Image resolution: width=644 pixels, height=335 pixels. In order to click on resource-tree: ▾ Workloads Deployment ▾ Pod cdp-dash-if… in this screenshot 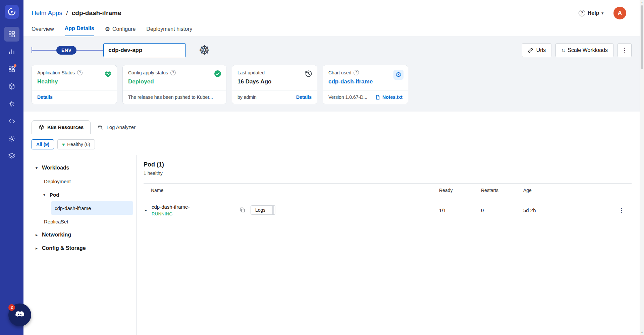, I will do `click(80, 245)`.